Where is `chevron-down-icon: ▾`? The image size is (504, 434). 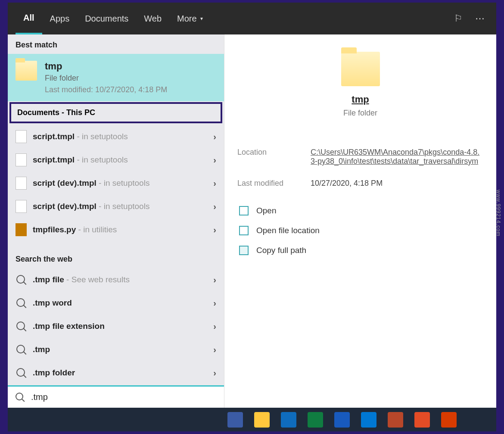 chevron-down-icon: ▾ is located at coordinates (202, 19).